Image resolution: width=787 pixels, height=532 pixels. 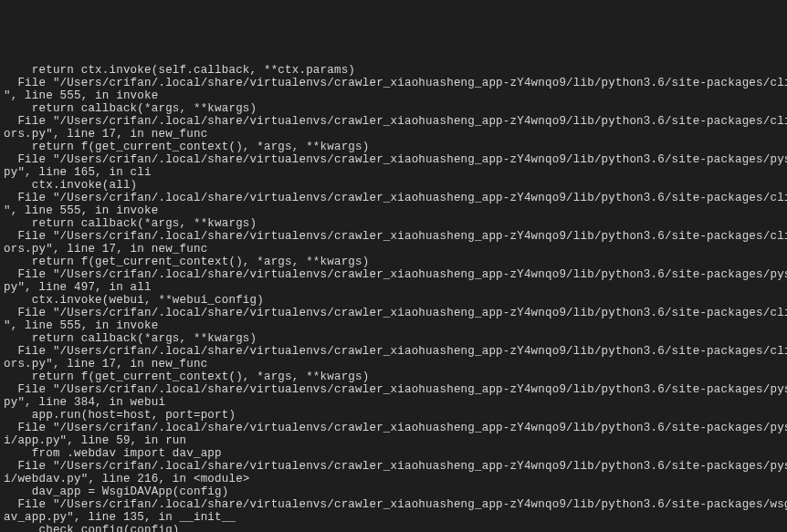 I want to click on terminal-line: app.run(host=host, port=port), so click(x=394, y=415).